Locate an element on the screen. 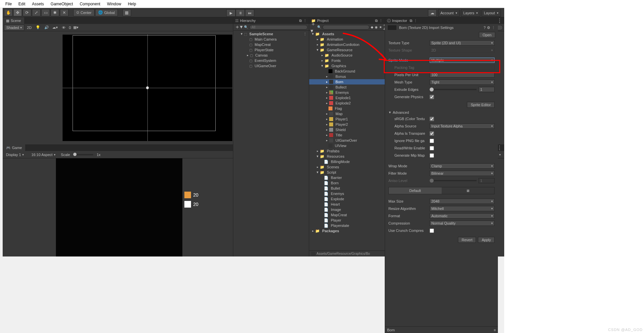  project-asset: ▸ Enemys is located at coordinates (347, 92).